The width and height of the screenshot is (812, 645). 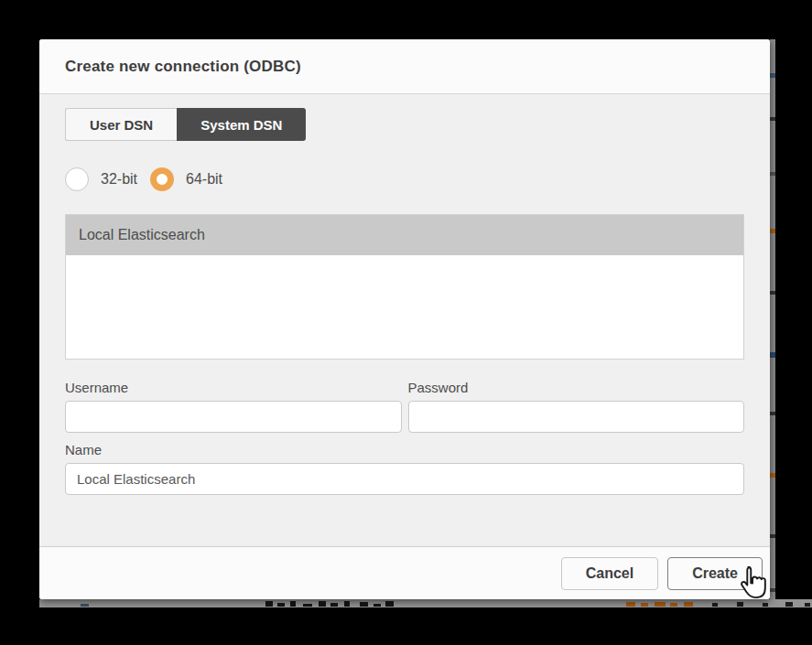 What do you see at coordinates (405, 573) in the screenshot?
I see `dialog-footer: Cancel Create` at bounding box center [405, 573].